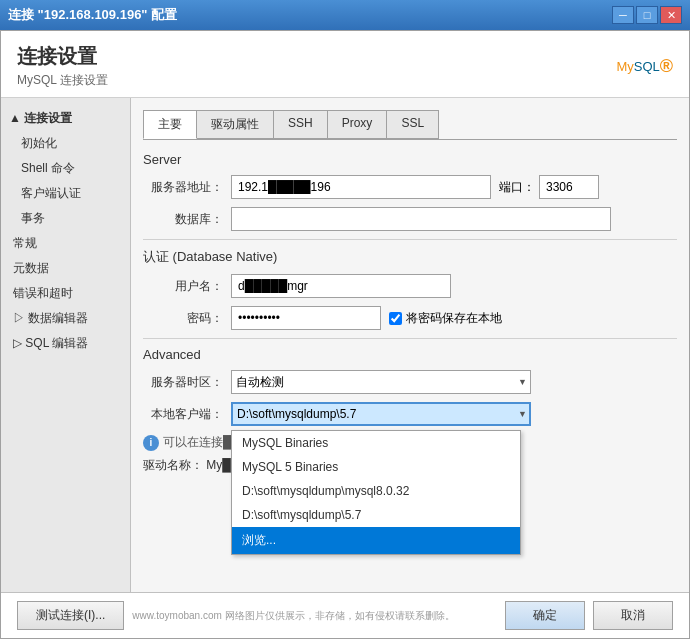  I want to click on ok-button: 确定, so click(545, 616).